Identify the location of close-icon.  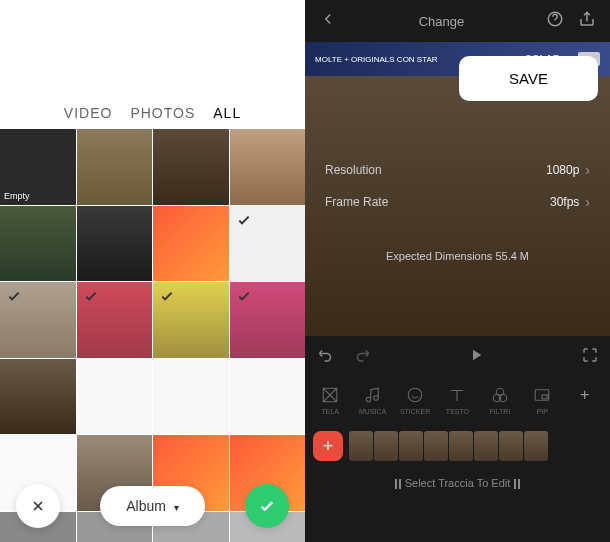
(38, 506).